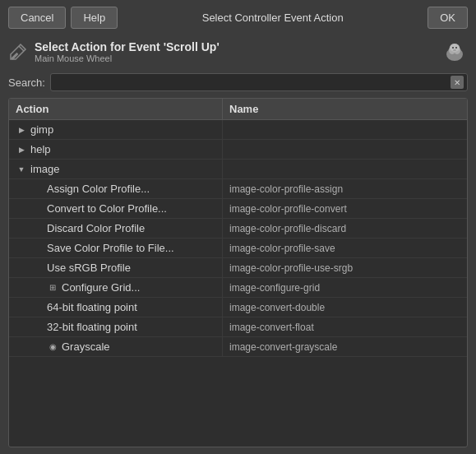  Describe the element at coordinates (345, 288) in the screenshot. I see `cell-name: image-configure-grid` at that location.